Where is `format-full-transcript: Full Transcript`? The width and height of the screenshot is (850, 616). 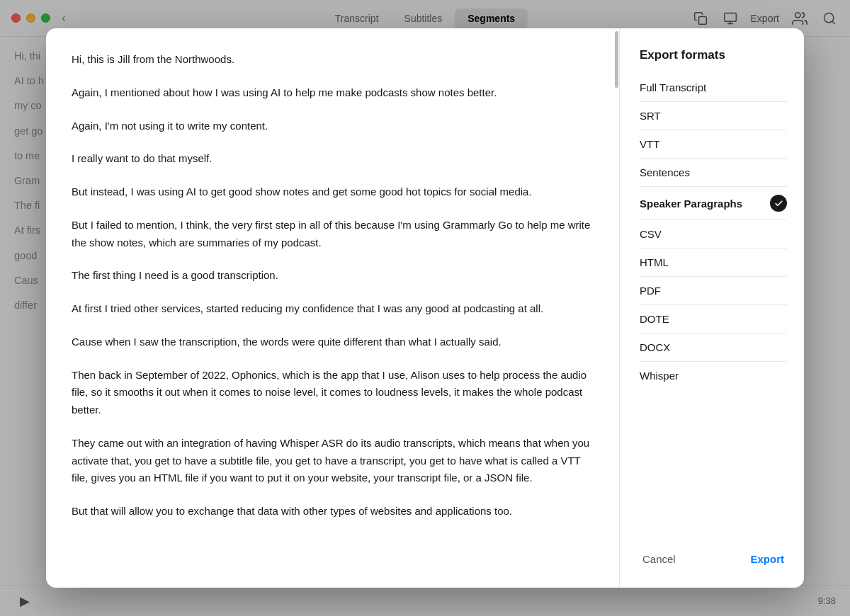 format-full-transcript: Full Transcript is located at coordinates (713, 88).